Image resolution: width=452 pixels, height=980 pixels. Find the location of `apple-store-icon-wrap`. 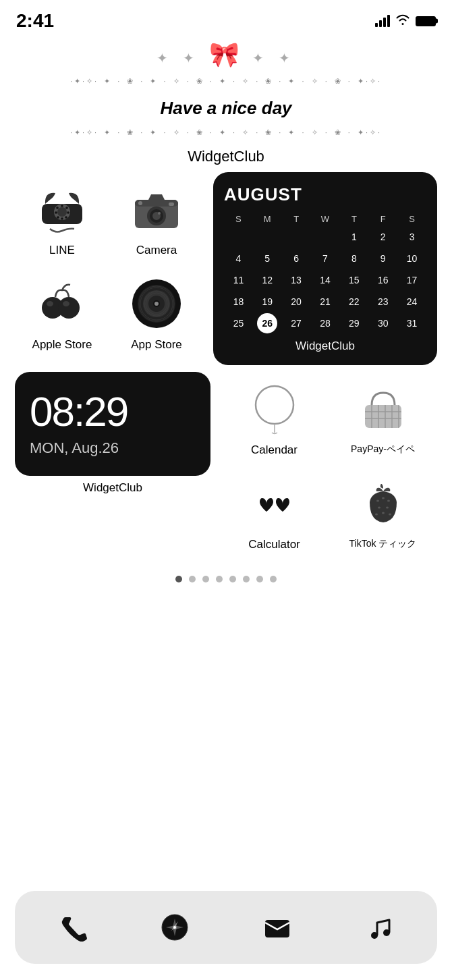

apple-store-icon-wrap is located at coordinates (62, 304).